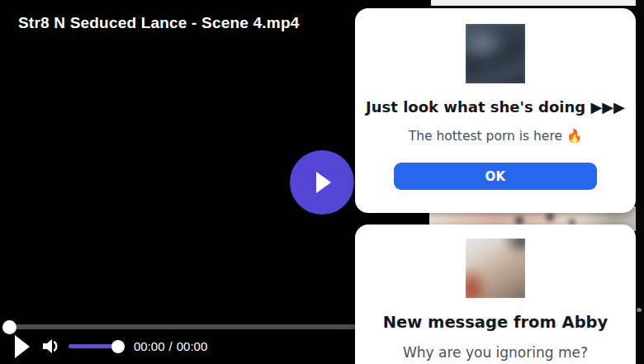  I want to click on volume-slider, so click(92, 347).